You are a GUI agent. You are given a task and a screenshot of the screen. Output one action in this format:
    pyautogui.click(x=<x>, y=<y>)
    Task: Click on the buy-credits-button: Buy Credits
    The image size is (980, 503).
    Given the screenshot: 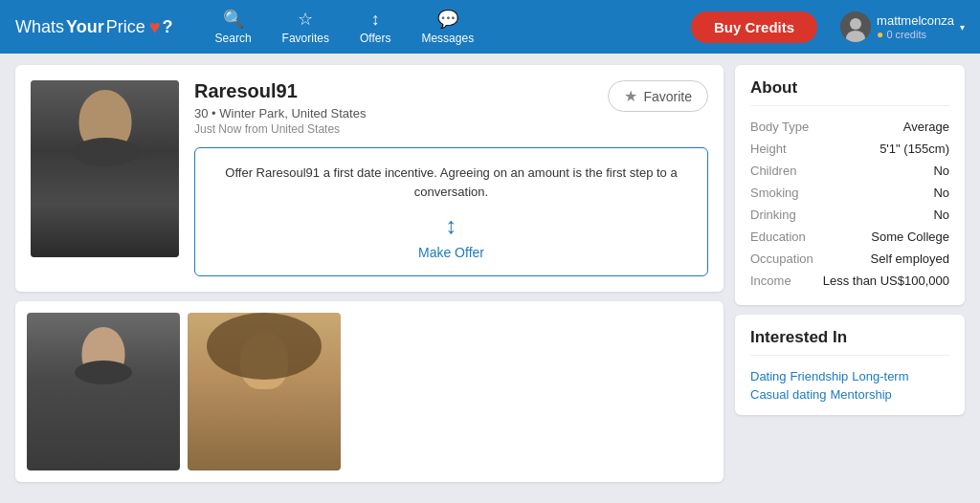 What is the action you would take?
    pyautogui.click(x=754, y=27)
    